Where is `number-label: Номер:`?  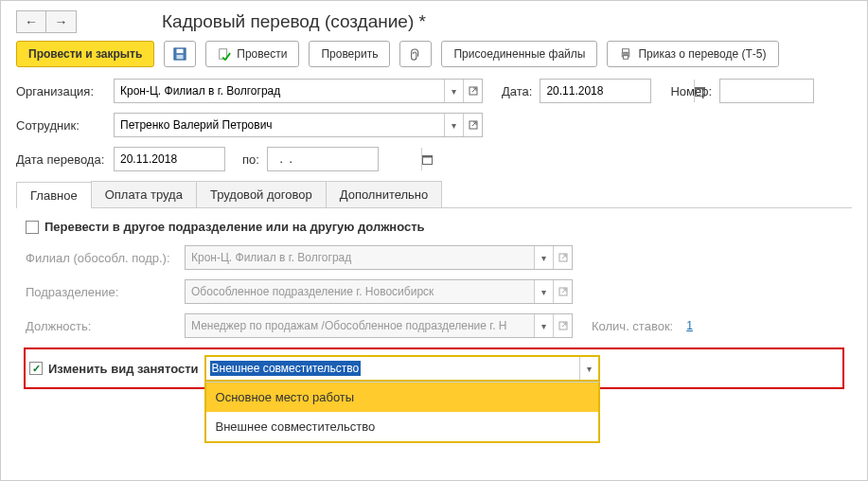
number-label: Номер: is located at coordinates (691, 91).